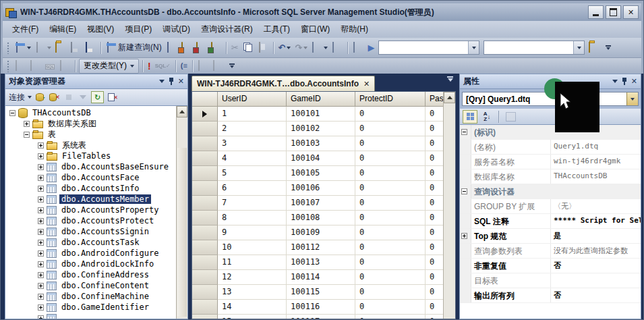 Image resolution: width=644 pixels, height=320 pixels. Describe the element at coordinates (550, 296) in the screenshot. I see `property-row: 输出所有列否` at that location.